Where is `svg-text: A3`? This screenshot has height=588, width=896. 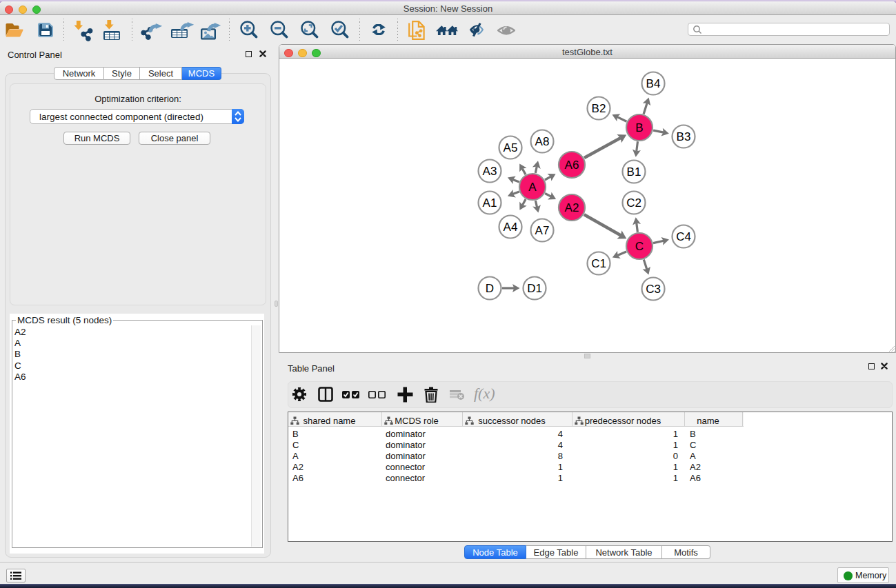 svg-text: A3 is located at coordinates (490, 171).